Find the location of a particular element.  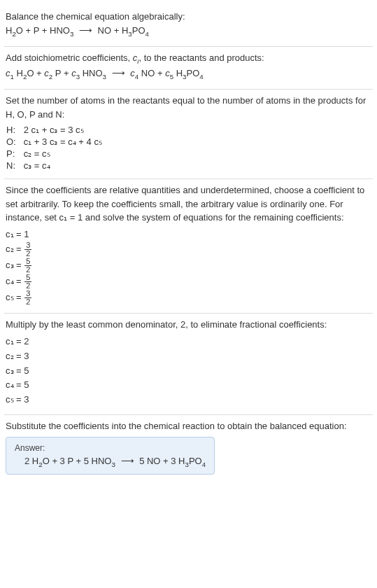

coeff-line: c₄ = 5 is located at coordinates (189, 385).